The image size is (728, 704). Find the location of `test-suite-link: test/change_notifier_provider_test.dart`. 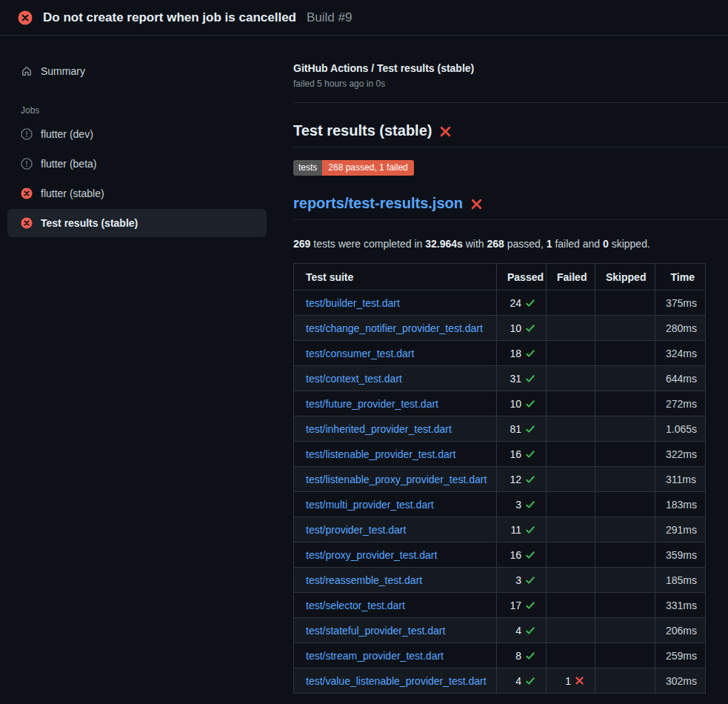

test-suite-link: test/change_notifier_provider_test.dart is located at coordinates (394, 328).